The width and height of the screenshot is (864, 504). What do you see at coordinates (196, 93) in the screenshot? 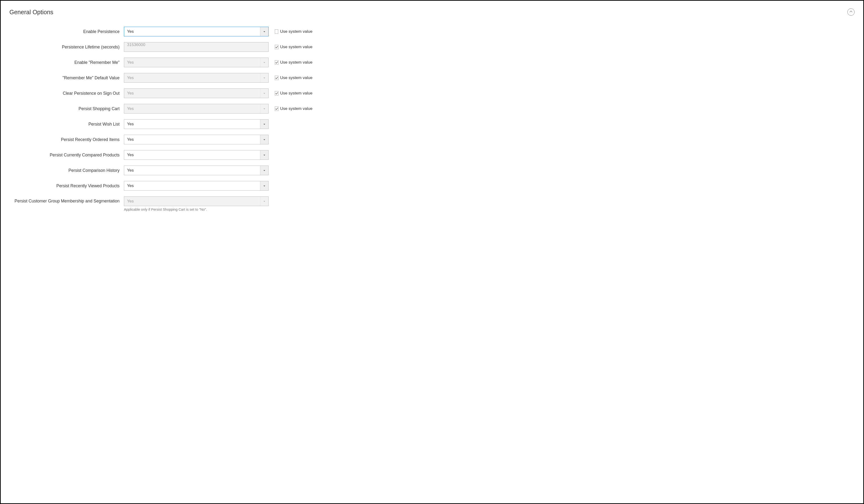
I see `clear-on-signout-select: Yes` at bounding box center [196, 93].